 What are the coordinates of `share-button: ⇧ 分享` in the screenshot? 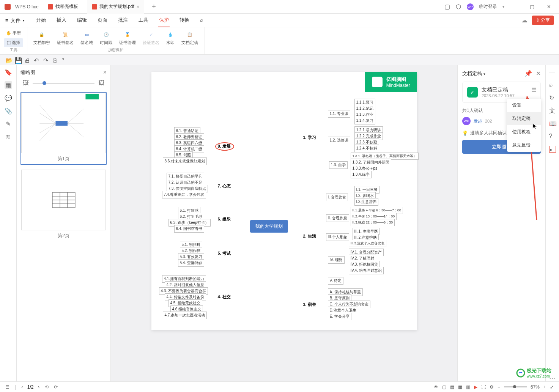 It's located at (543, 20).